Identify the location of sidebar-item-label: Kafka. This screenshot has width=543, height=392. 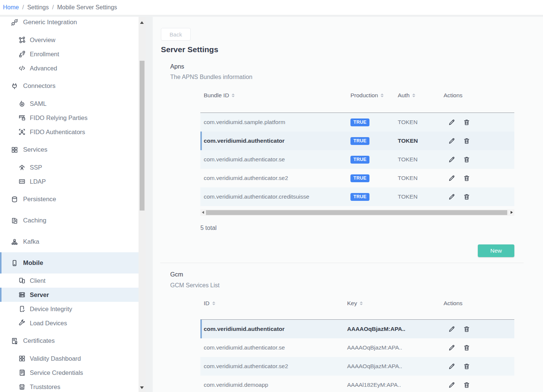
(31, 242).